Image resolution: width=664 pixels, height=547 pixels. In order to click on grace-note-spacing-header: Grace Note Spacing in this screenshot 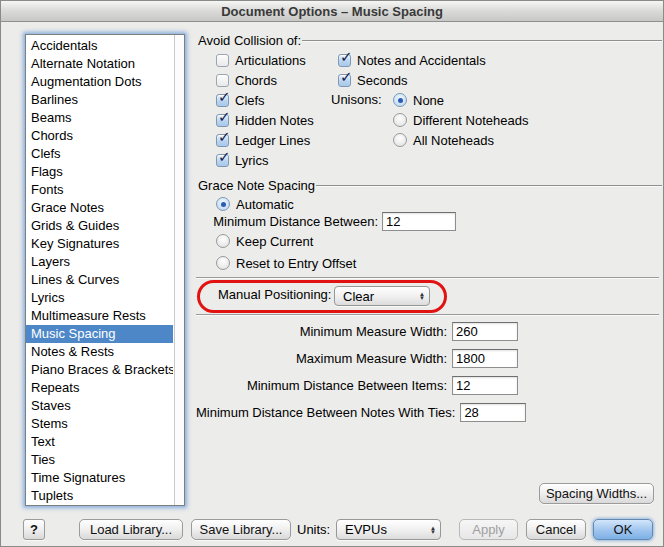, I will do `click(430, 185)`.